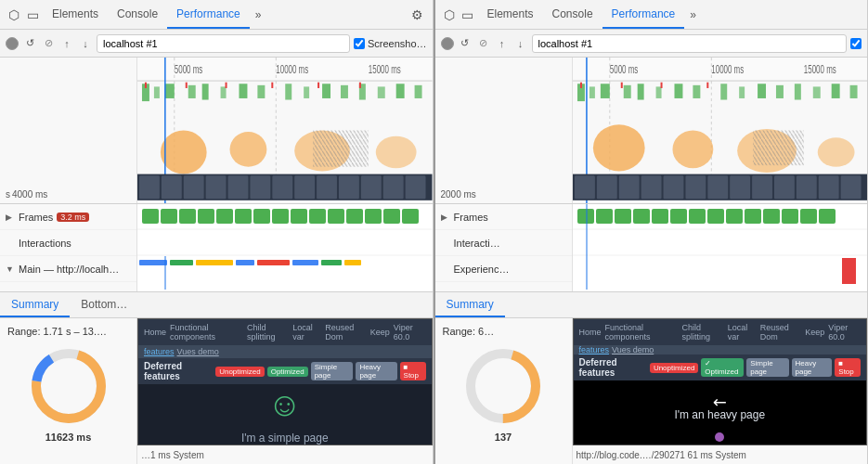  Describe the element at coordinates (511, 15) in the screenshot. I see `tab-elements-right: Elements` at that location.